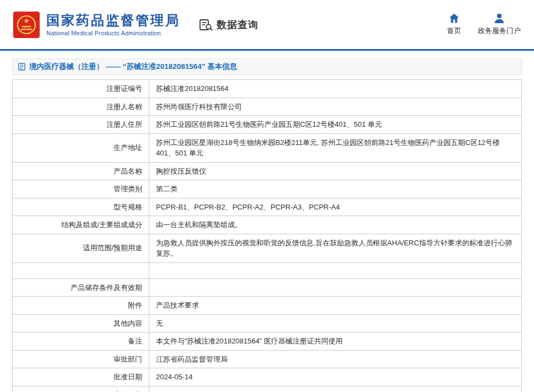 The width and height of the screenshot is (534, 392). I want to click on nav-home: 首页, so click(454, 24).